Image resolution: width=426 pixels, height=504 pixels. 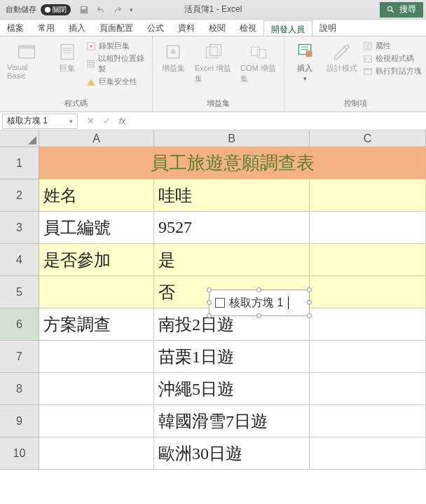 What do you see at coordinates (213, 10) in the screenshot?
I see `title-bar: 自動儲存 關閉 ▾ 活頁簿1 - Excel 搜尋` at bounding box center [213, 10].